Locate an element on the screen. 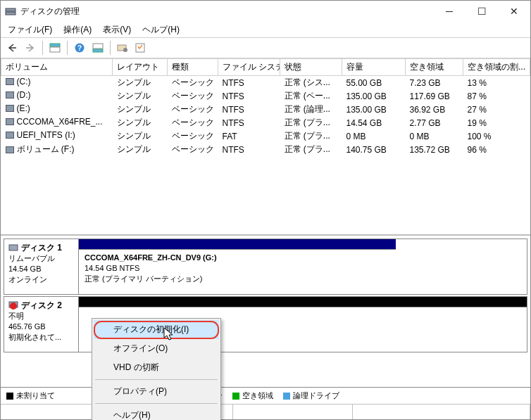 The height and width of the screenshot is (420, 531). col-status: 状態 is located at coordinates (311, 68).